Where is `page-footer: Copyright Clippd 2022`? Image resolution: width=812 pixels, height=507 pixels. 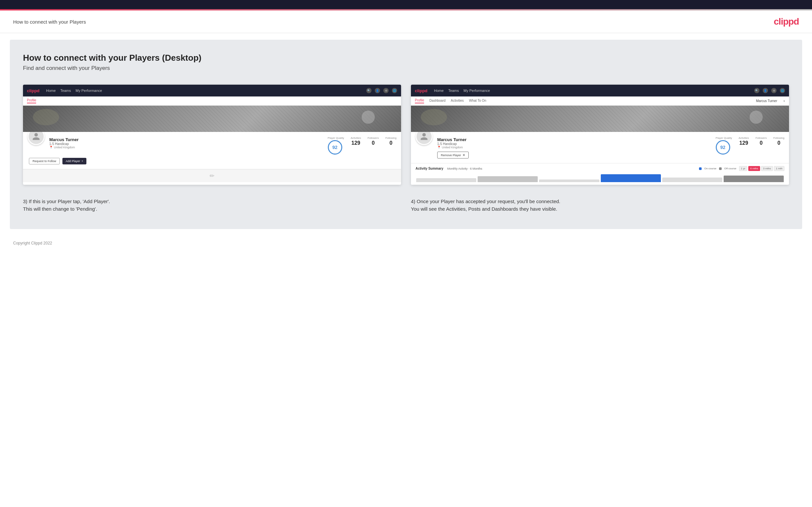 page-footer: Copyright Clippd 2022 is located at coordinates (406, 243).